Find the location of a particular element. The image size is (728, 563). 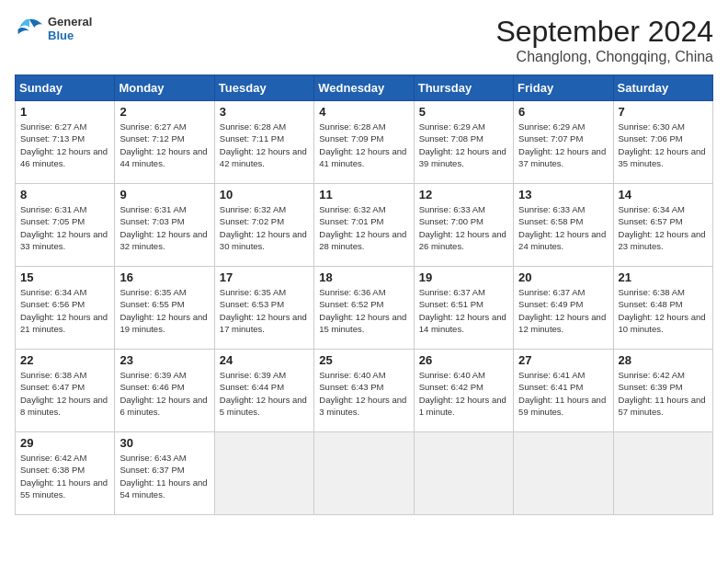

day-info: Sunrise: 6:33 AM Sunset: 6:58 PM Dayligh… is located at coordinates (563, 228).